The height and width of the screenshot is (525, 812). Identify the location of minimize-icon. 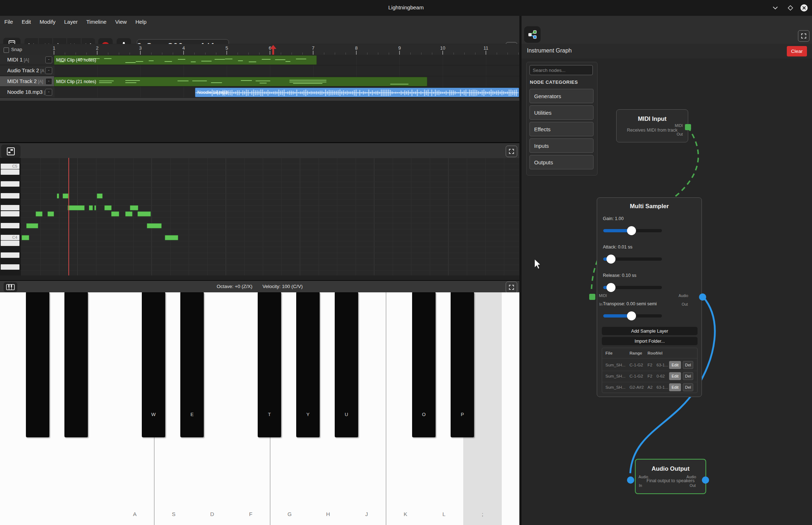
(775, 8).